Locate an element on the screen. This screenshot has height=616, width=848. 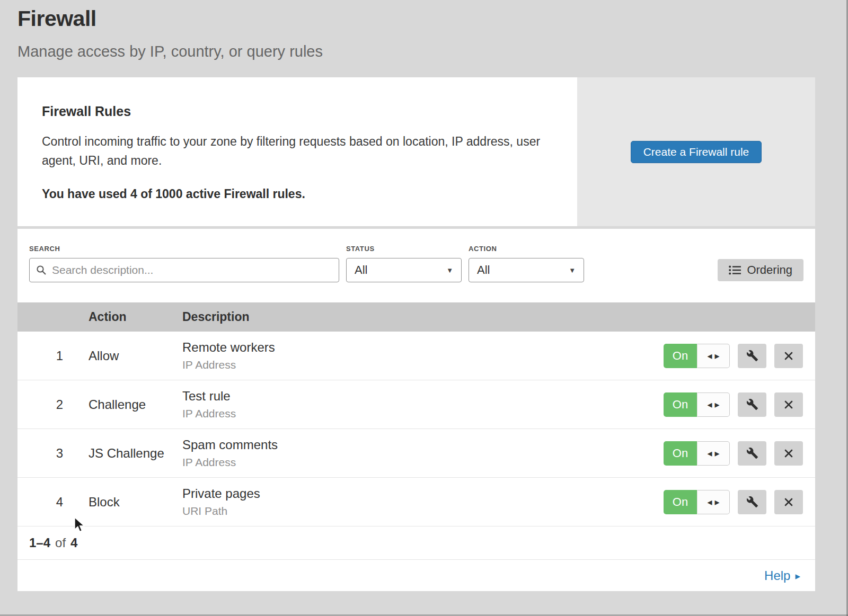
action-select: All ▼ is located at coordinates (526, 270).